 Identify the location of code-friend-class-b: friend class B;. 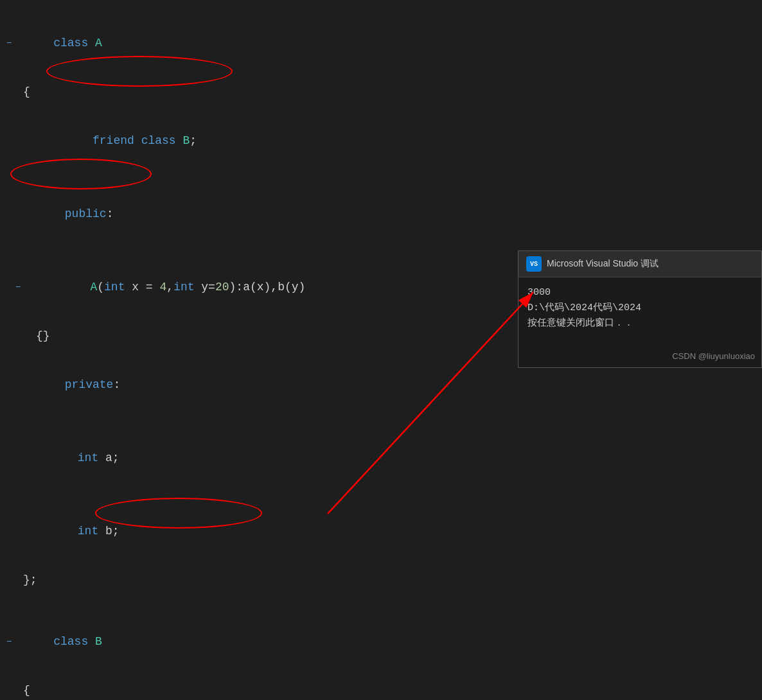
(275, 141).